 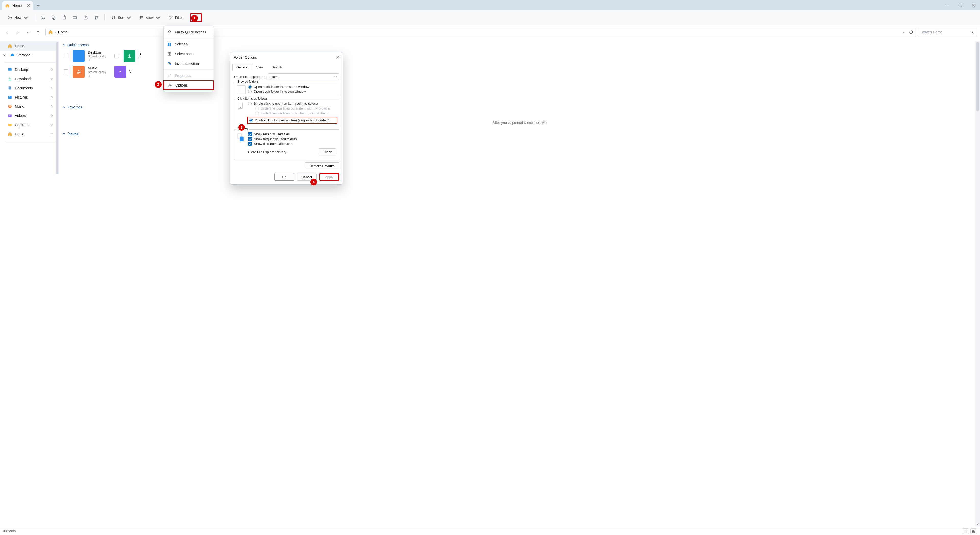 I want to click on folder-window-icon, so click(x=241, y=90).